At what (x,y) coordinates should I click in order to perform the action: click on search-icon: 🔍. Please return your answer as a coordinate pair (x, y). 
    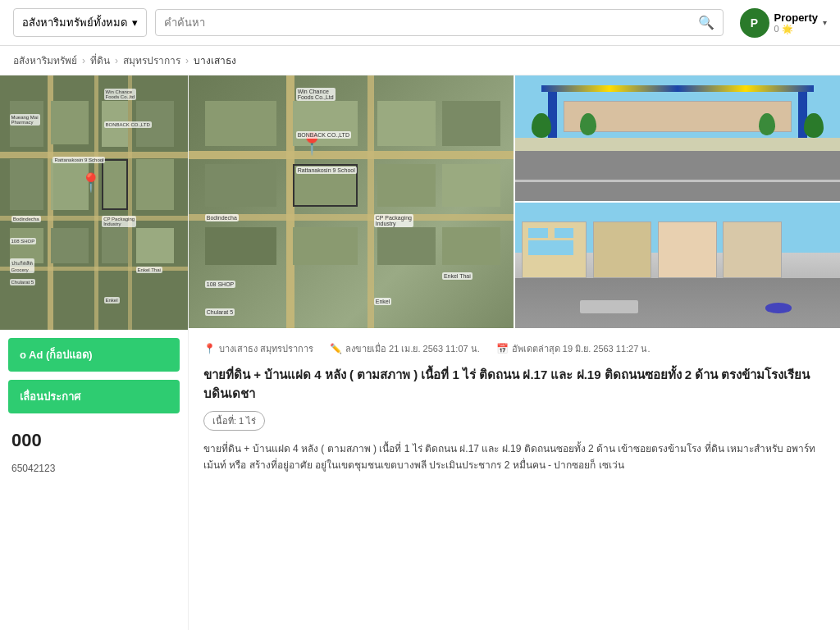
    Looking at the image, I should click on (706, 23).